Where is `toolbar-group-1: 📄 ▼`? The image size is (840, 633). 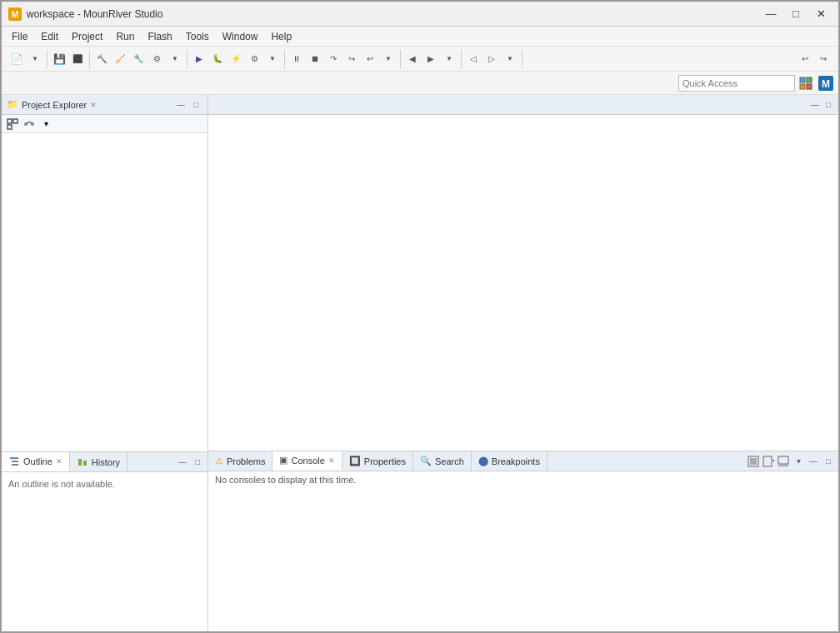
toolbar-group-1: 📄 ▼ is located at coordinates (27, 59).